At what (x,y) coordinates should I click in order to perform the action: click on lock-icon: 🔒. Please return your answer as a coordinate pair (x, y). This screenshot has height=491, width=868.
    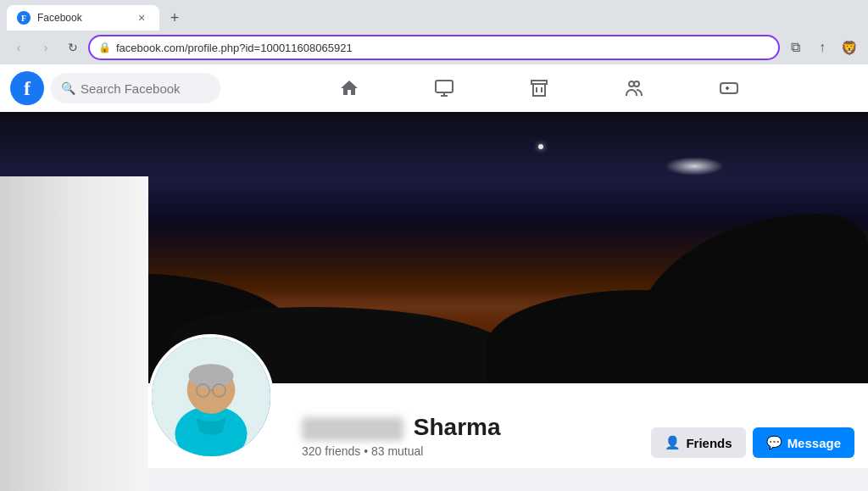
    Looking at the image, I should click on (105, 47).